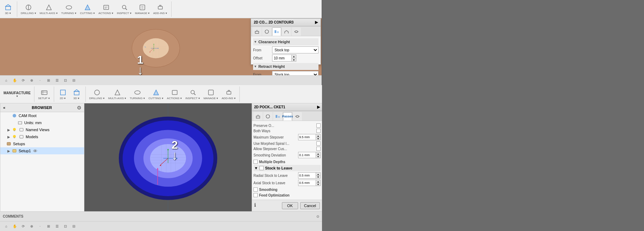  What do you see at coordinates (35, 151) in the screenshot?
I see `setup1-eye-icon` at bounding box center [35, 151].